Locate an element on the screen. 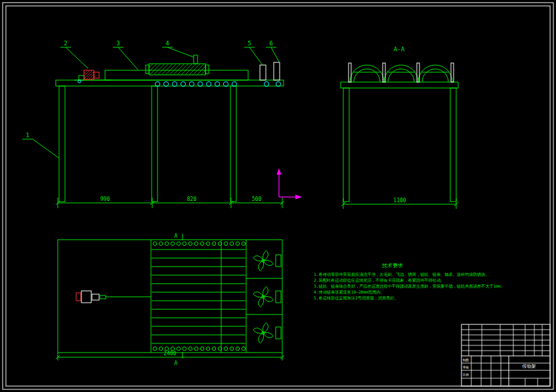 Image resolution: width=556 pixels, height=392 pixels. section-view-aa: A-A 1100 is located at coordinates (399, 127).